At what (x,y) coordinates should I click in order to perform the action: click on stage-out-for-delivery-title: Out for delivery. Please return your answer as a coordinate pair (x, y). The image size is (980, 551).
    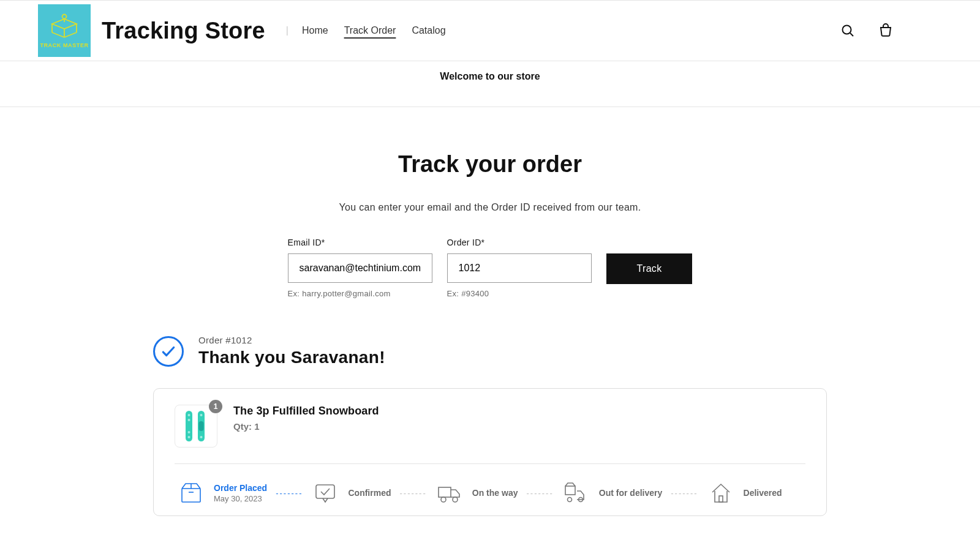
    Looking at the image, I should click on (631, 493).